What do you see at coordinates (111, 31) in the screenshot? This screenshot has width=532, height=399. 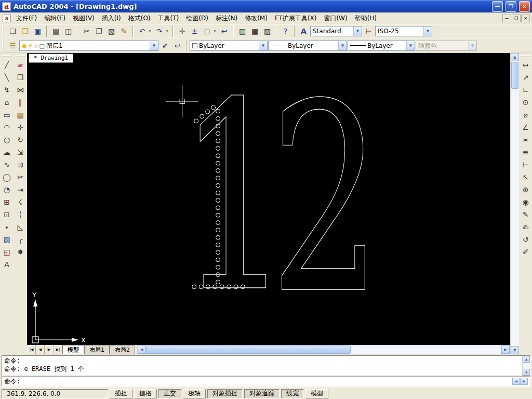 I see `paste-button: ▧` at bounding box center [111, 31].